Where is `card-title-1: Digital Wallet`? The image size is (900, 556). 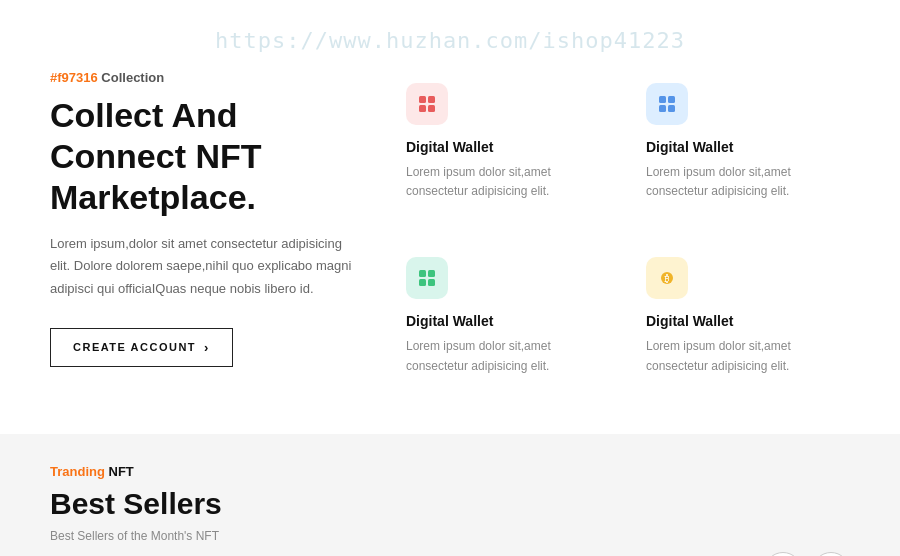
card-title-1: Digital Wallet is located at coordinates (500, 147).